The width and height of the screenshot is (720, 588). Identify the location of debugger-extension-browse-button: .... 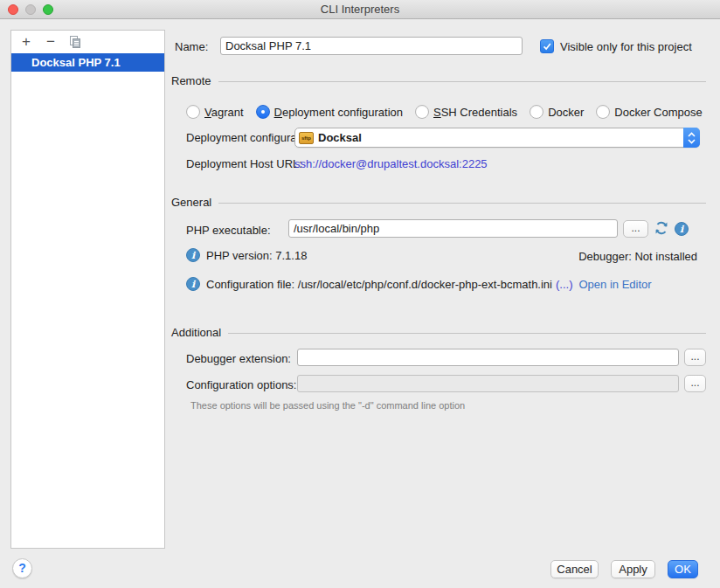
(696, 357).